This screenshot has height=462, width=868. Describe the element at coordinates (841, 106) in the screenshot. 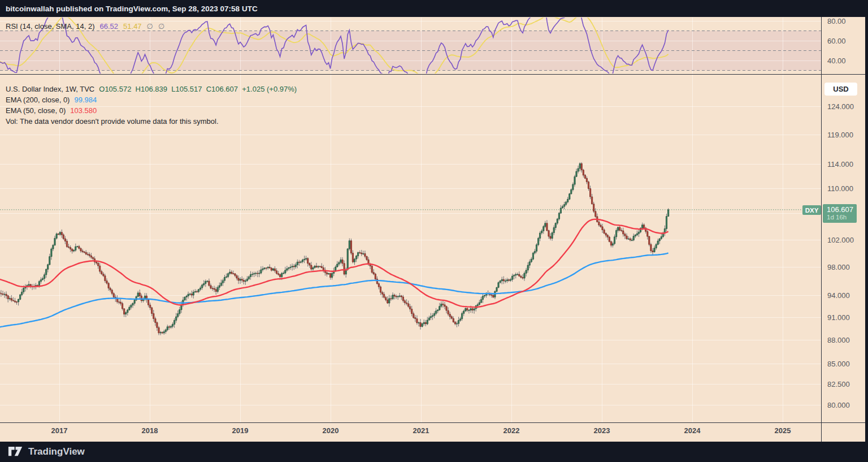

I see `price-tick-label: 124.000` at that location.